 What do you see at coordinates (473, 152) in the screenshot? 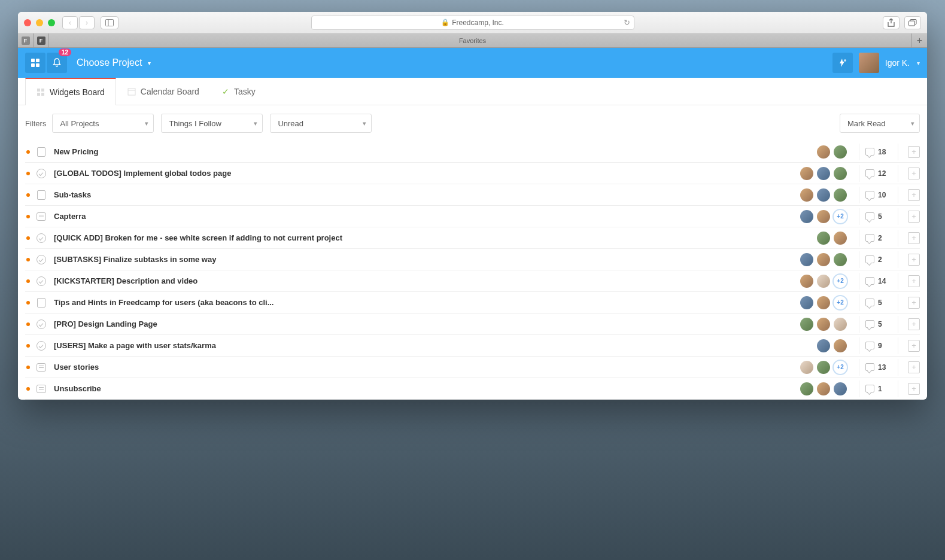
I see `feed-row: New Pricing18+` at bounding box center [473, 152].